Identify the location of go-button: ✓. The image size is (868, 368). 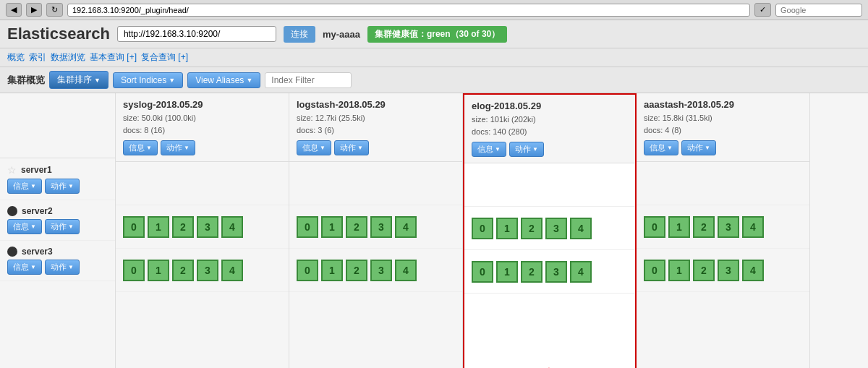
(762, 10).